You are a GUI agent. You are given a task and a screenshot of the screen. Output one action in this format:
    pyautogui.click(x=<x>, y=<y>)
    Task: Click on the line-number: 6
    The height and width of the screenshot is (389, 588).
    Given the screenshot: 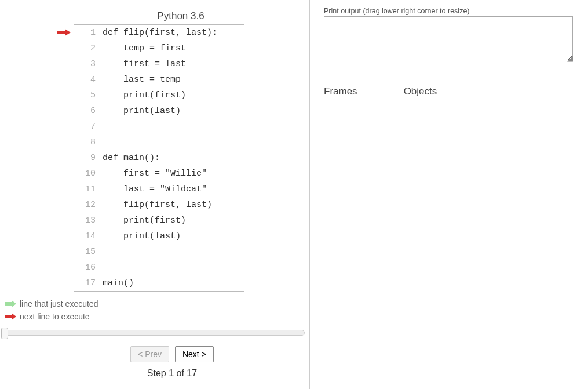 What is the action you would take?
    pyautogui.click(x=88, y=111)
    